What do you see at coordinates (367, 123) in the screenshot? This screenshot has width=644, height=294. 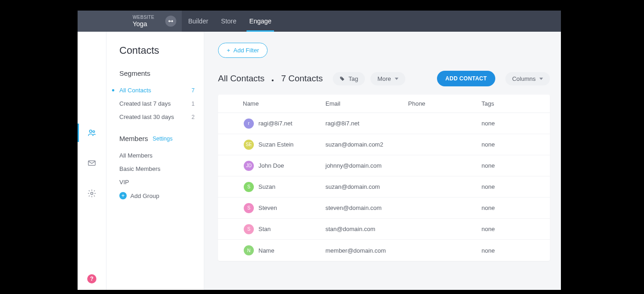 I see `contact-email: ragi@8i7.net` at bounding box center [367, 123].